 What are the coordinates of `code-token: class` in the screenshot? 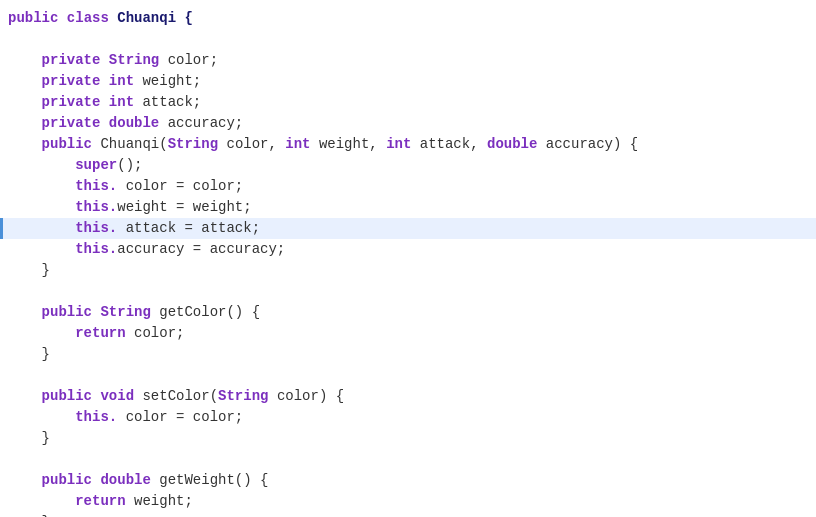 It's located at (88, 18).